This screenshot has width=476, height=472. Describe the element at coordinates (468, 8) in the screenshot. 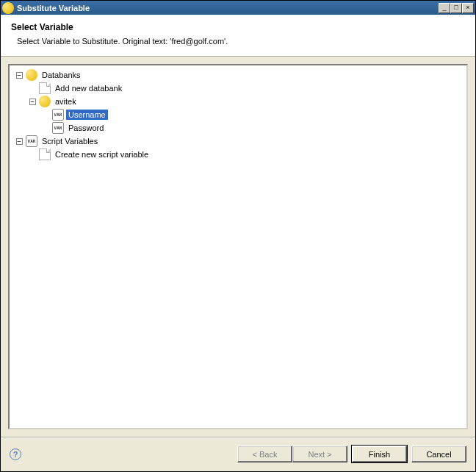

I see `close-button: ×` at that location.